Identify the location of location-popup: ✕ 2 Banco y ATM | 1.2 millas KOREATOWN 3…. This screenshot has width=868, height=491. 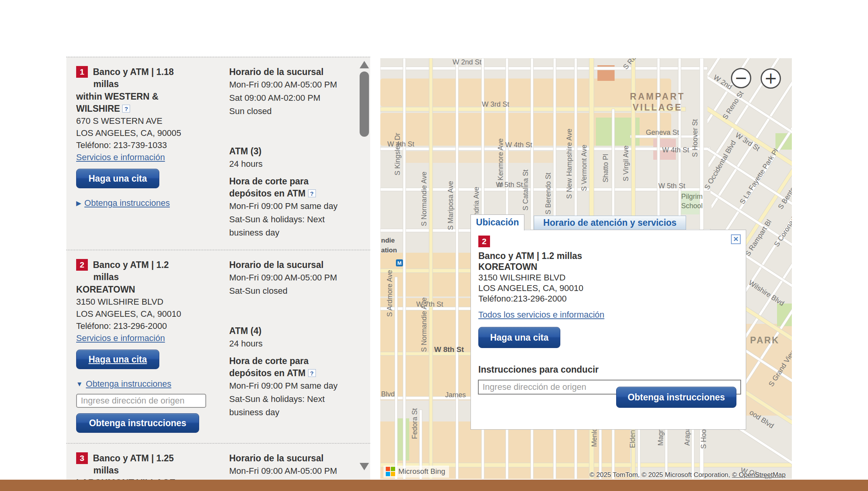
(608, 330).